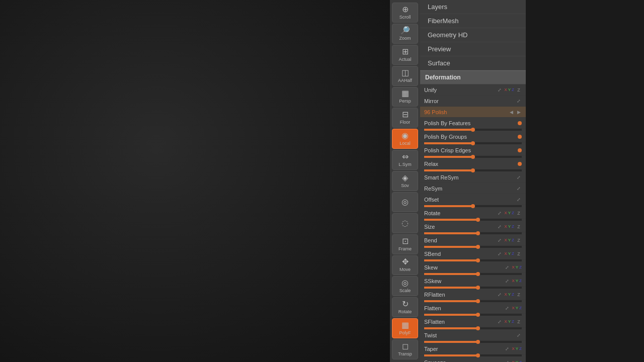 The width and height of the screenshot is (644, 362). I want to click on resym-item: ReSym ⤢, so click(473, 189).